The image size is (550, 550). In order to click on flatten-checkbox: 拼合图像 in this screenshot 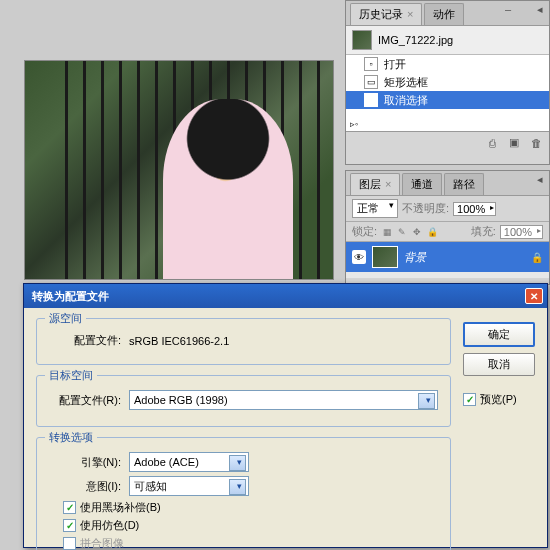, I will do `click(250, 543)`.